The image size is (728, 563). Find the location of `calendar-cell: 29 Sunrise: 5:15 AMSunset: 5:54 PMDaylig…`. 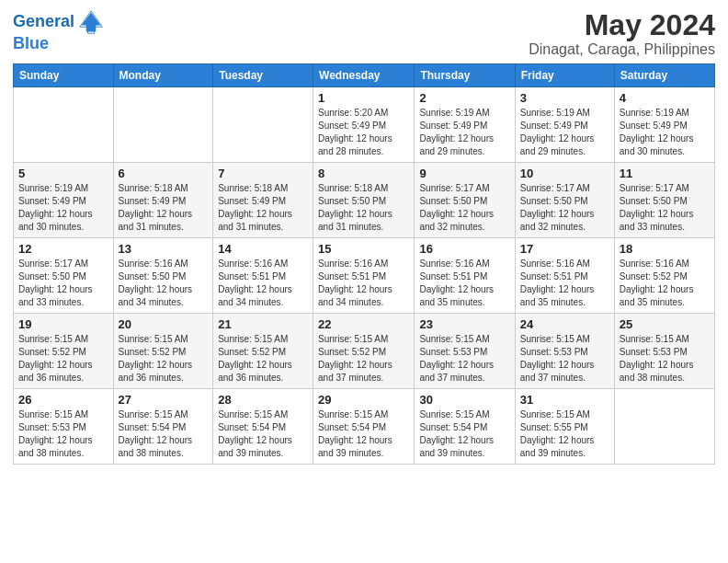

calendar-cell: 29 Sunrise: 5:15 AMSunset: 5:54 PMDaylig… is located at coordinates (364, 427).